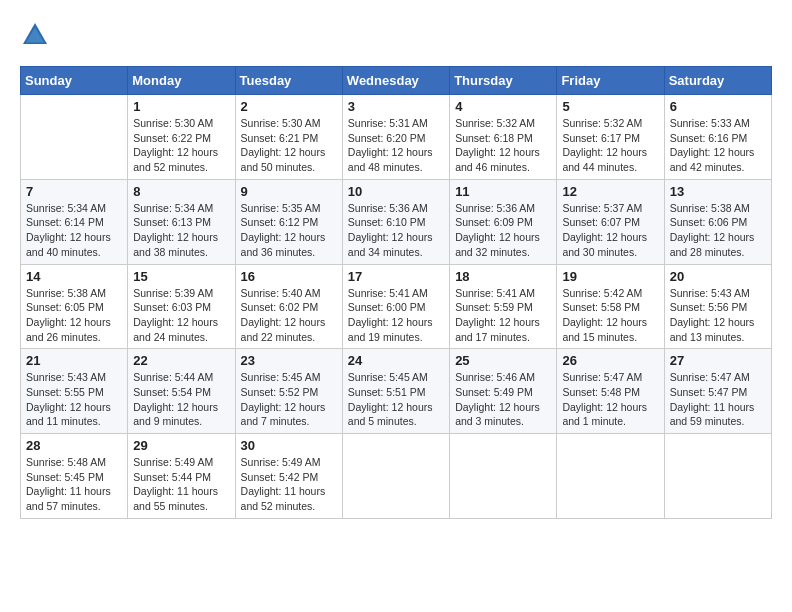  Describe the element at coordinates (610, 400) in the screenshot. I see `day-info: Sunrise: 5:47 AM Sunset: 5:48 PM Dayligh…` at that location.